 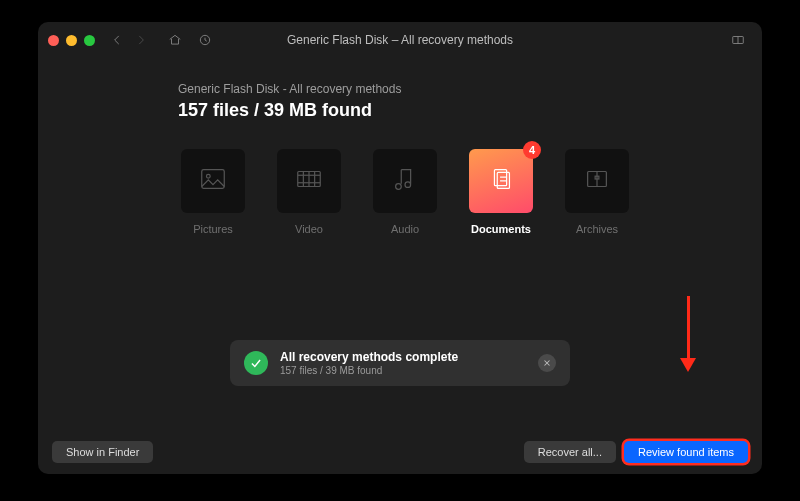 I want to click on minimize-window-button, so click(x=72, y=40).